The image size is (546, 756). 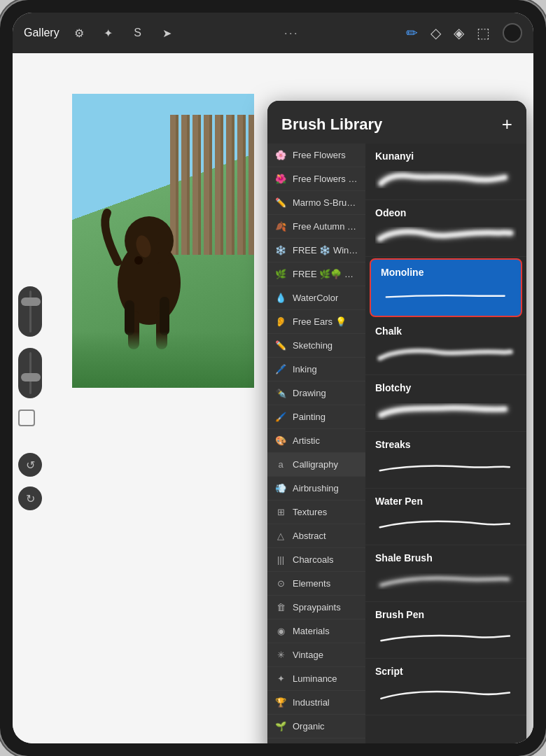 What do you see at coordinates (316, 393) in the screenshot?
I see `sidebar-item-drawing: ✒️ Drawing` at bounding box center [316, 393].